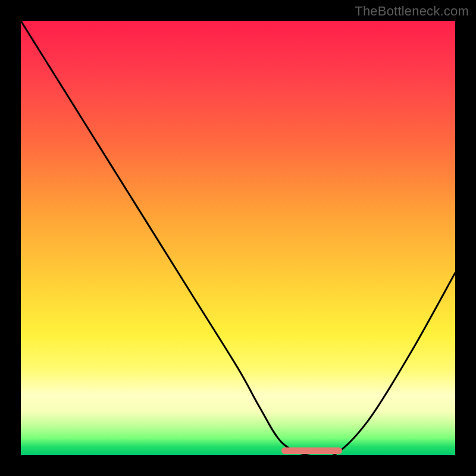  What do you see at coordinates (412, 11) in the screenshot?
I see `watermark-text: TheBottleneck.com` at bounding box center [412, 11].